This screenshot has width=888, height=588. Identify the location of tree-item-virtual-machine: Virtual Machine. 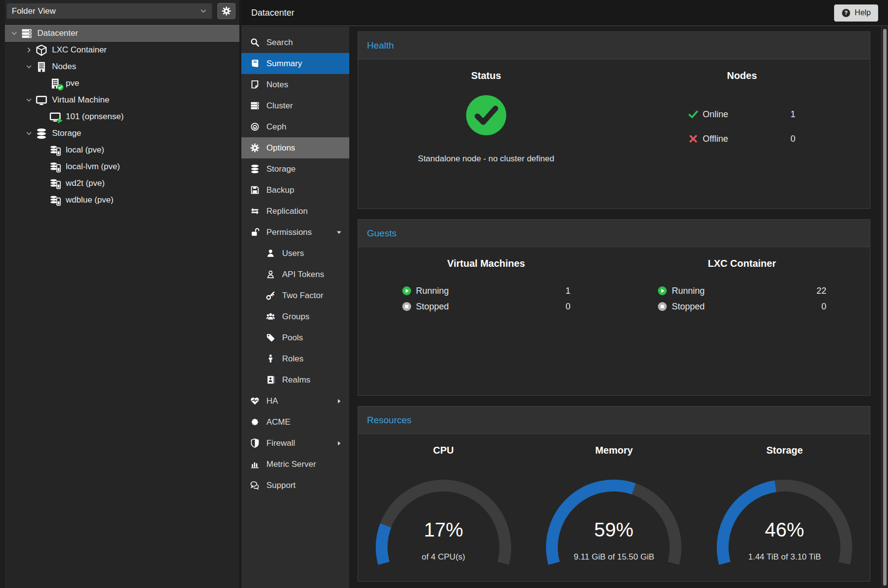
(122, 100).